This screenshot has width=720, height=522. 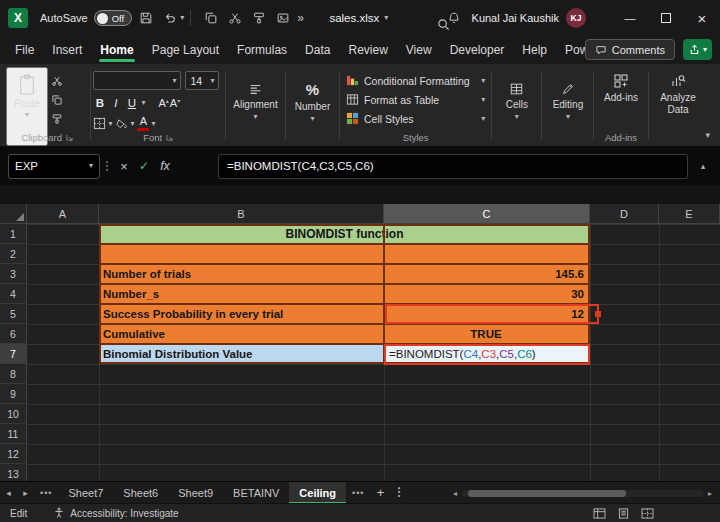 I want to click on cell-c2, so click(x=487, y=254).